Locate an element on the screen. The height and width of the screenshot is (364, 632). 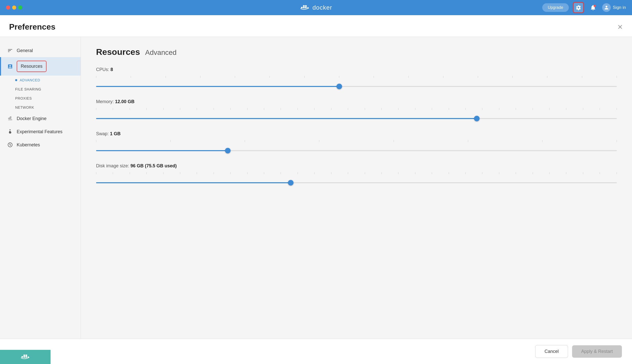
sub-item-advanced: ADVANCED is located at coordinates (48, 80).